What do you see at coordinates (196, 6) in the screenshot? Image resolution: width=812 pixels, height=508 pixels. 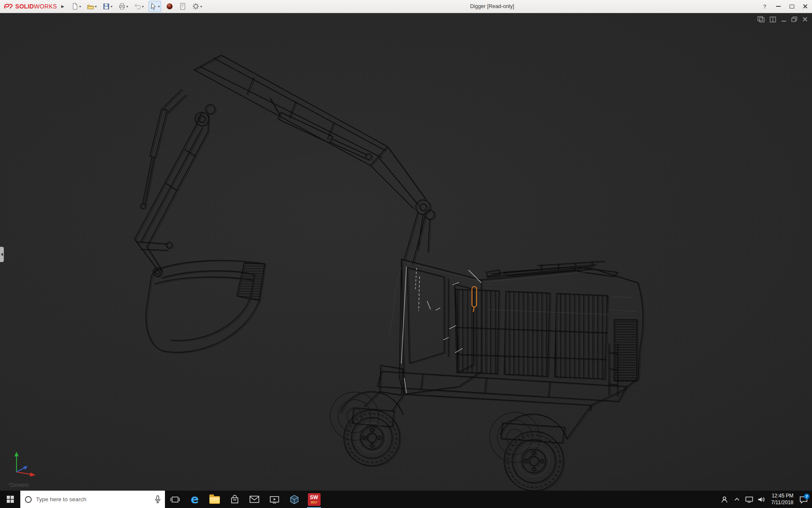 I see `gear-icon` at bounding box center [196, 6].